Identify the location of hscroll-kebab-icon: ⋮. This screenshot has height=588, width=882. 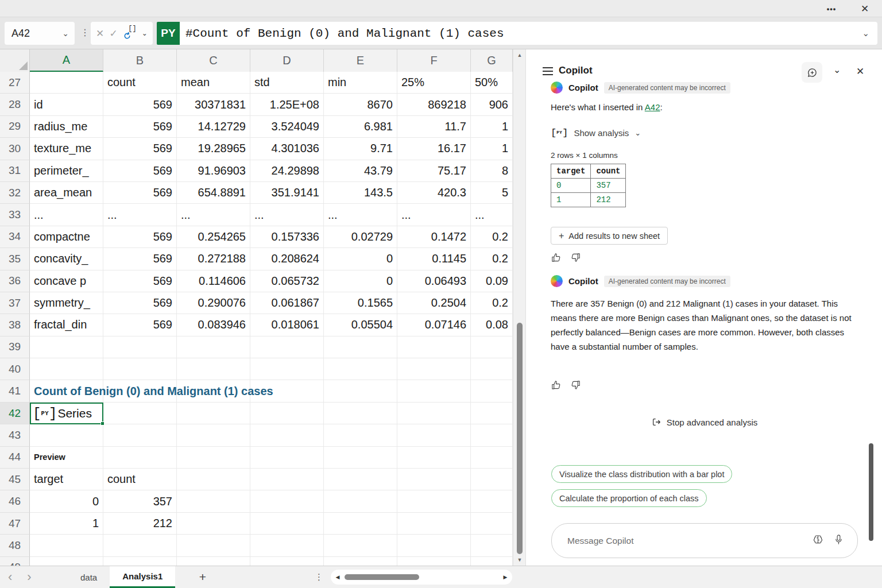
(319, 577).